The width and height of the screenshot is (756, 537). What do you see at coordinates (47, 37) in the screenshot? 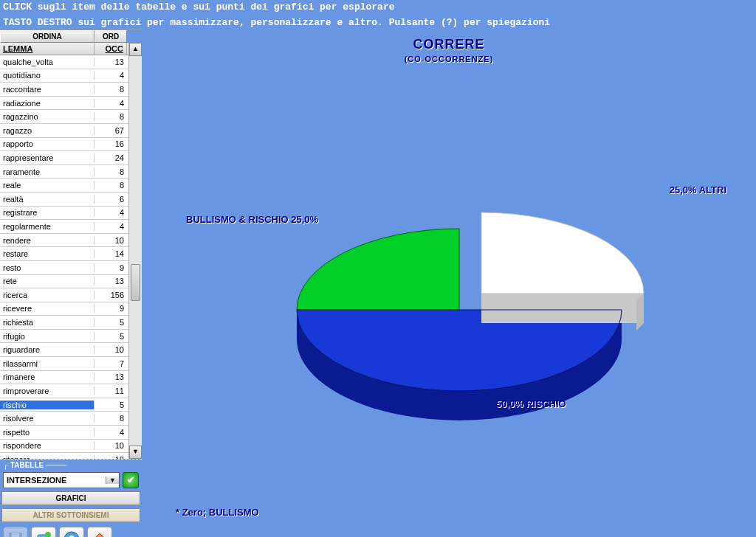
I see `ordina-button: ORDINA` at bounding box center [47, 37].